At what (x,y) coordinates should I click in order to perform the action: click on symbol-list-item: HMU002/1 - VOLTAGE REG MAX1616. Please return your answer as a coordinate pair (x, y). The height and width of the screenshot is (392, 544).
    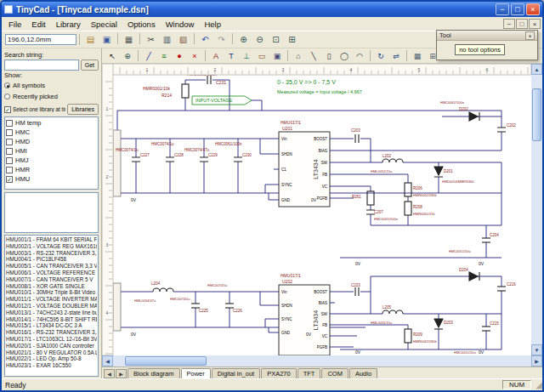
    Looking at the image, I should click on (51, 247).